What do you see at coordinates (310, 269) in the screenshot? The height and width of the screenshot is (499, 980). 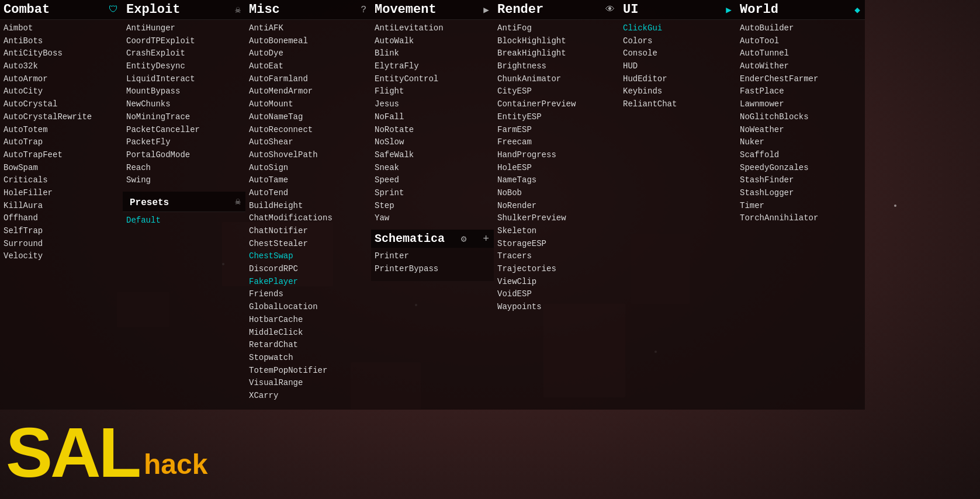 I see `list-item: DiscordRPC` at bounding box center [310, 269].